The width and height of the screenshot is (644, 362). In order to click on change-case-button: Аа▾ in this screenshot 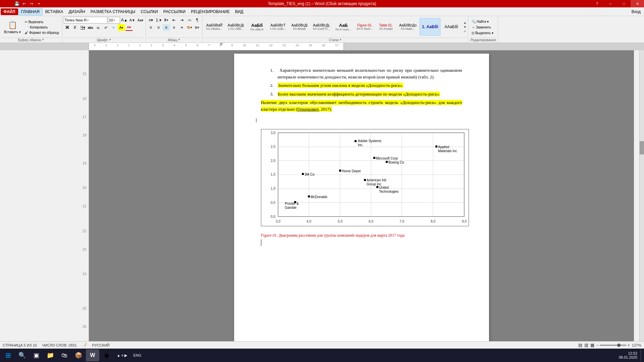, I will do `click(141, 20)`.